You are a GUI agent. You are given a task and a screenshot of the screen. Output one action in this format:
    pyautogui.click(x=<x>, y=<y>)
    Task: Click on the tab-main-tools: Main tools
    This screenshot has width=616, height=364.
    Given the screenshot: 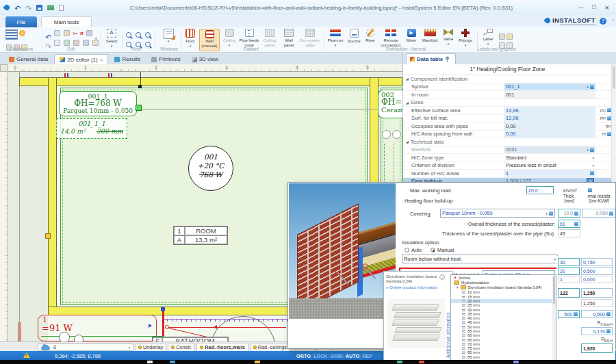 What is the action you would take?
    pyautogui.click(x=66, y=22)
    